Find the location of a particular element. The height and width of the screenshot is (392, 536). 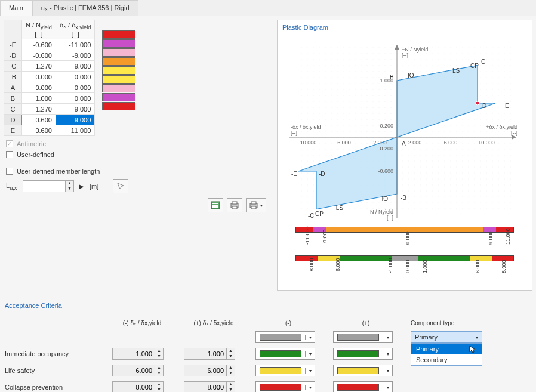

neg-color-0: ▾ is located at coordinates (285, 337).